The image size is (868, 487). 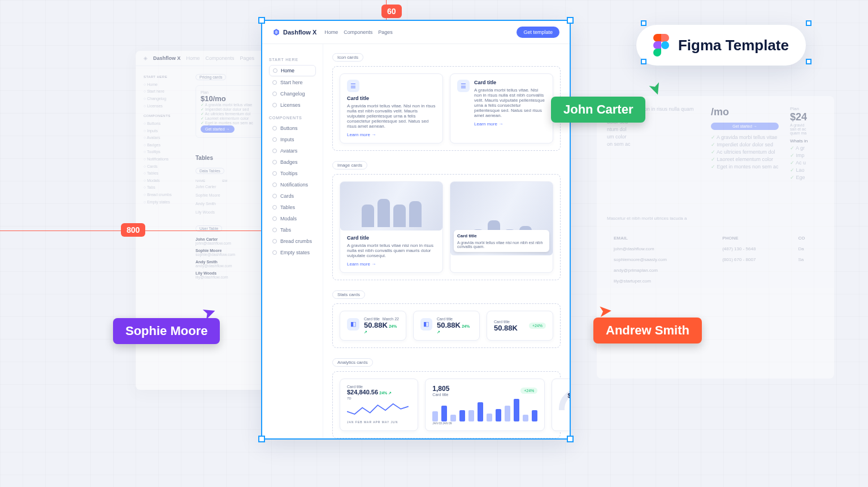 What do you see at coordinates (485, 405) in the screenshot?
I see `analytics-card-bar: 1,805Card title +24% JAN 03 JAN 09` at bounding box center [485, 405].